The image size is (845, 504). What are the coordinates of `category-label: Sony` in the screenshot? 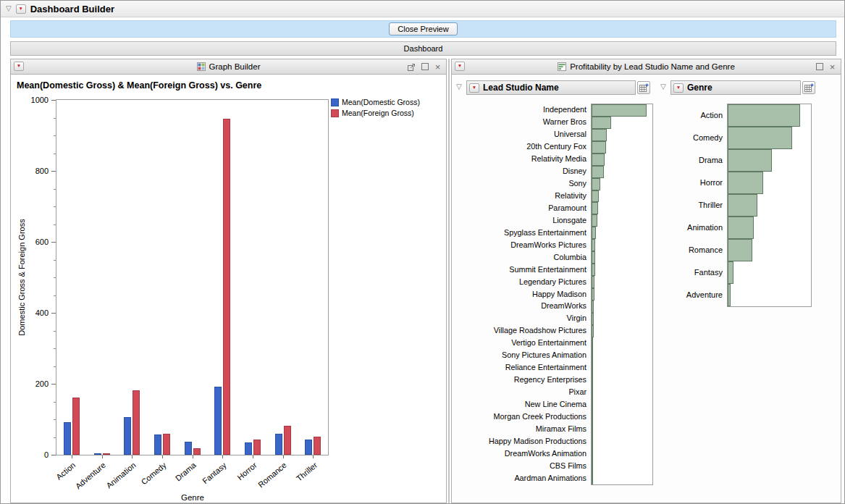 It's located at (578, 183).